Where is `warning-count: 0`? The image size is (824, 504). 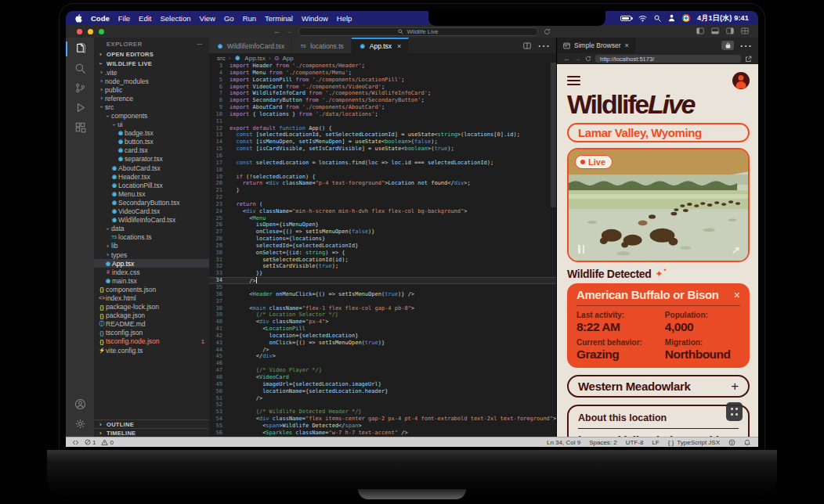 warning-count: 0 is located at coordinates (107, 443).